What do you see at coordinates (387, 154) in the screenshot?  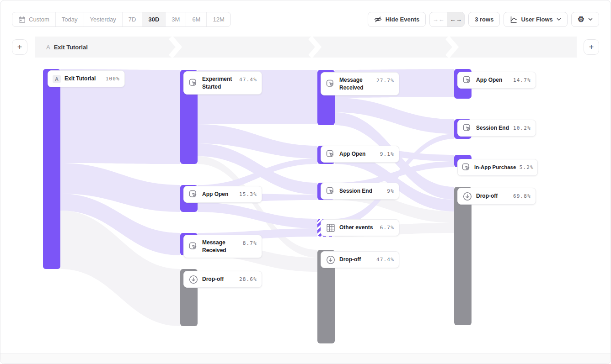 I see `flow-node-pct: 9.1%` at bounding box center [387, 154].